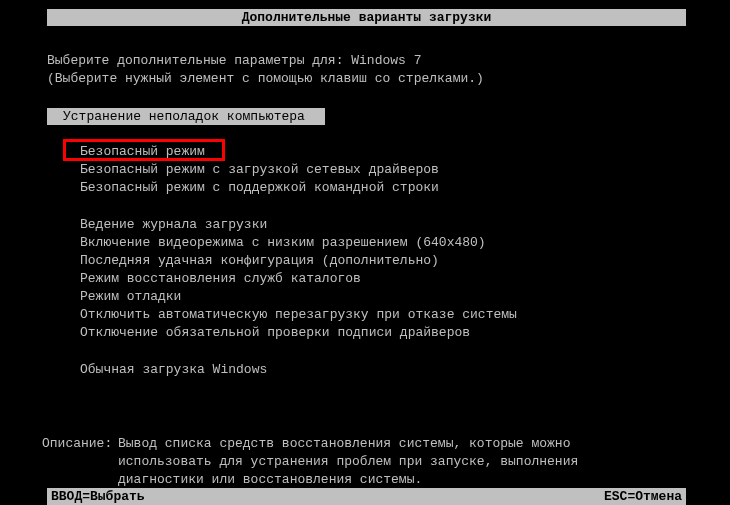  What do you see at coordinates (260, 188) in the screenshot?
I see `menu-safe-mode-cmd: Безопасный режим с поддержкой командной …` at bounding box center [260, 188].